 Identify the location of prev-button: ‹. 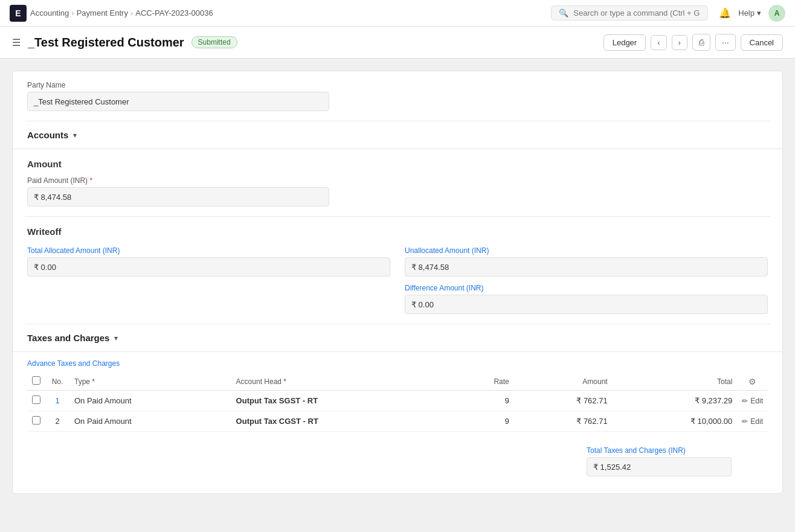
(658, 42).